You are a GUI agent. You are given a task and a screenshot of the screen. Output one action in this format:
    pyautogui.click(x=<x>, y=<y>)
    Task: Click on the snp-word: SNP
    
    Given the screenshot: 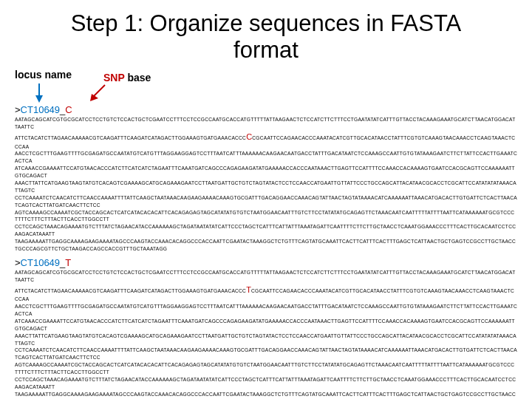 What is the action you would take?
    pyautogui.click(x=114, y=78)
    